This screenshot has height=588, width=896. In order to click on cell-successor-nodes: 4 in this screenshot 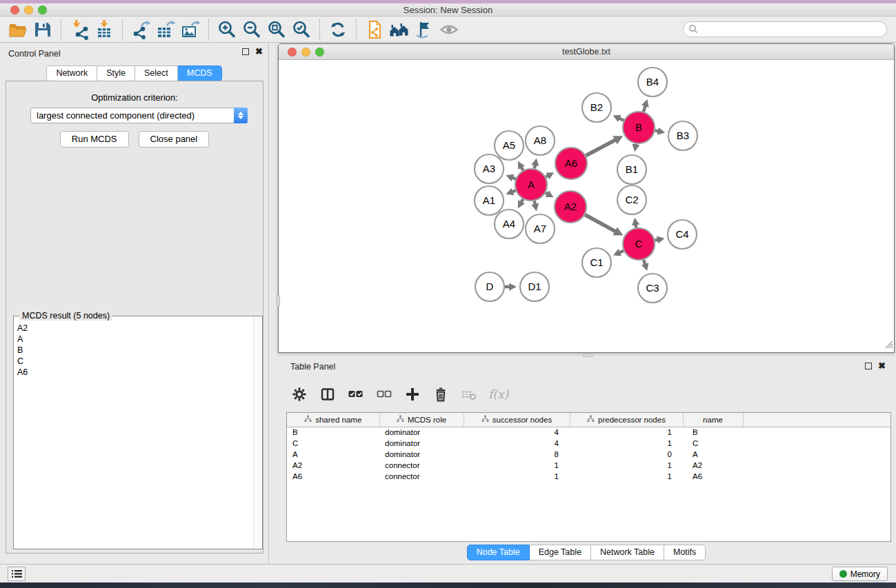, I will do `click(517, 432)`.